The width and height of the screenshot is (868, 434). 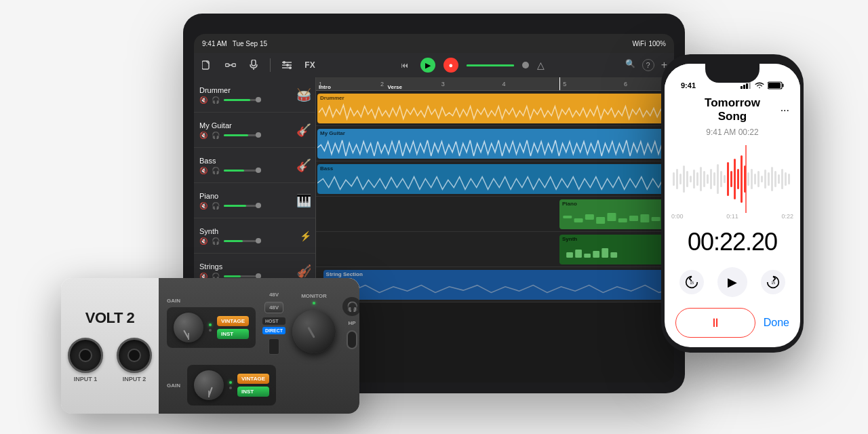 What do you see at coordinates (495, 214) in the screenshot?
I see `lane-piano: Piano` at bounding box center [495, 214].